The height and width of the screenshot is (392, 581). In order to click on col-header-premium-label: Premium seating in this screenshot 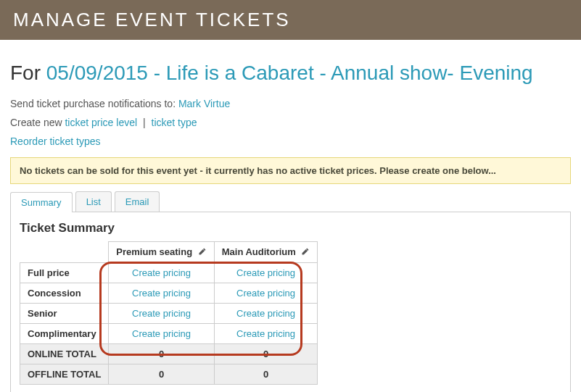, I will do `click(154, 252)`.